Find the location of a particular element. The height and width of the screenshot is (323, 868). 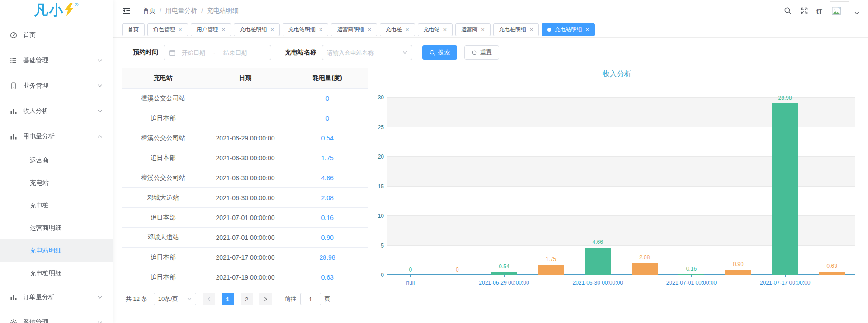

chart-x-label: 2021-07-17 00:00:00 is located at coordinates (785, 283).